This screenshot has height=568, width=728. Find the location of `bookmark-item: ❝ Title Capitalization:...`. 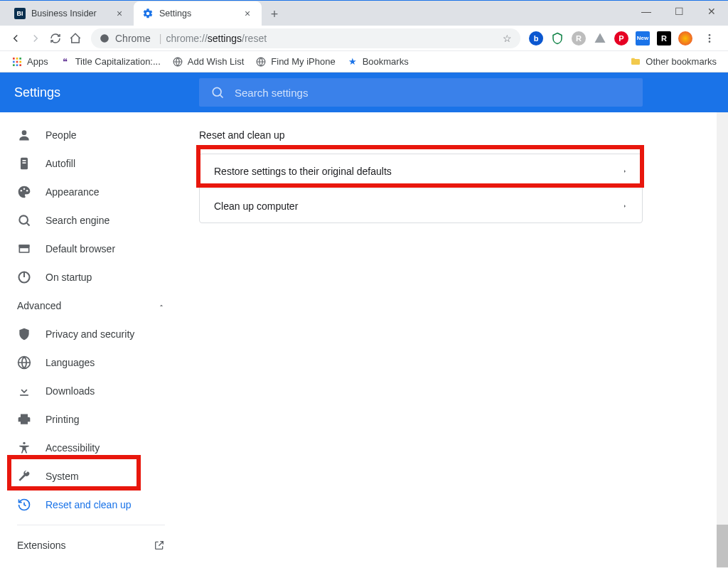

bookmark-item: ❝ Title Capitalization:... is located at coordinates (110, 62).